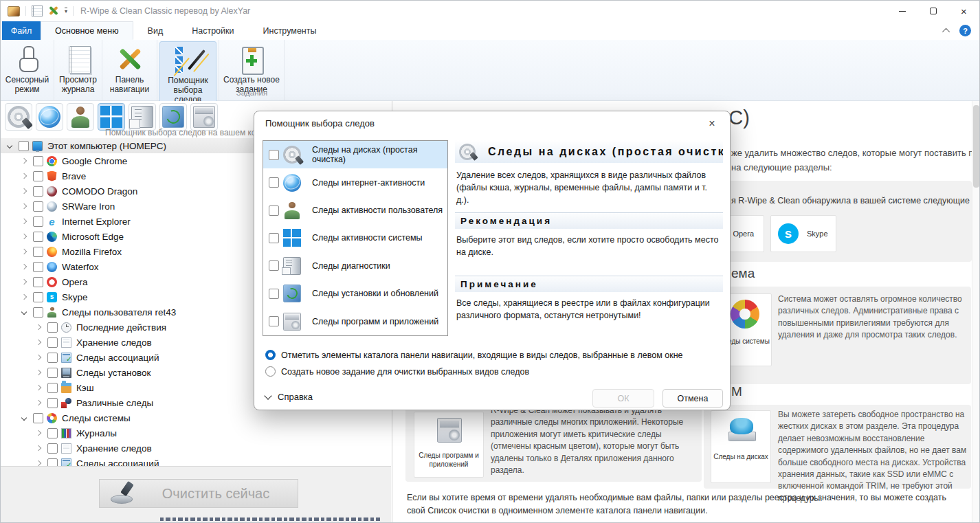  Describe the element at coordinates (196, 461) in the screenshot. I see `tree-item: Следы ассоциаций` at that location.